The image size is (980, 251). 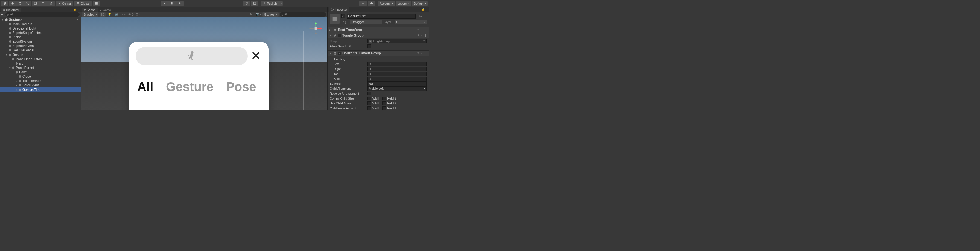 What do you see at coordinates (397, 79) in the screenshot?
I see `padding-bottom-input` at bounding box center [397, 79].